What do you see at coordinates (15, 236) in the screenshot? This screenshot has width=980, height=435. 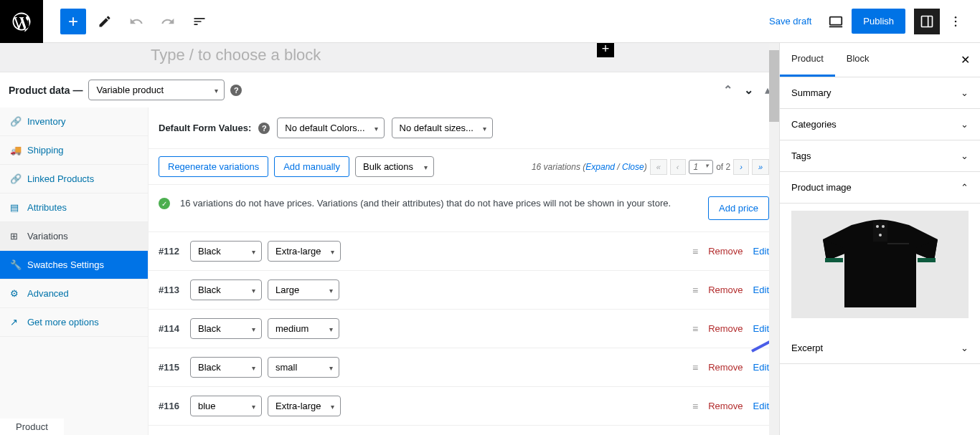 I see `grid-icon: ⊞` at bounding box center [15, 236].